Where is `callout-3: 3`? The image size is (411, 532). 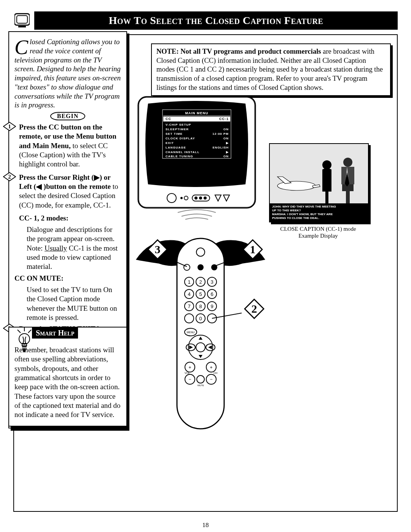 callout-3: 3 is located at coordinates (158, 249).